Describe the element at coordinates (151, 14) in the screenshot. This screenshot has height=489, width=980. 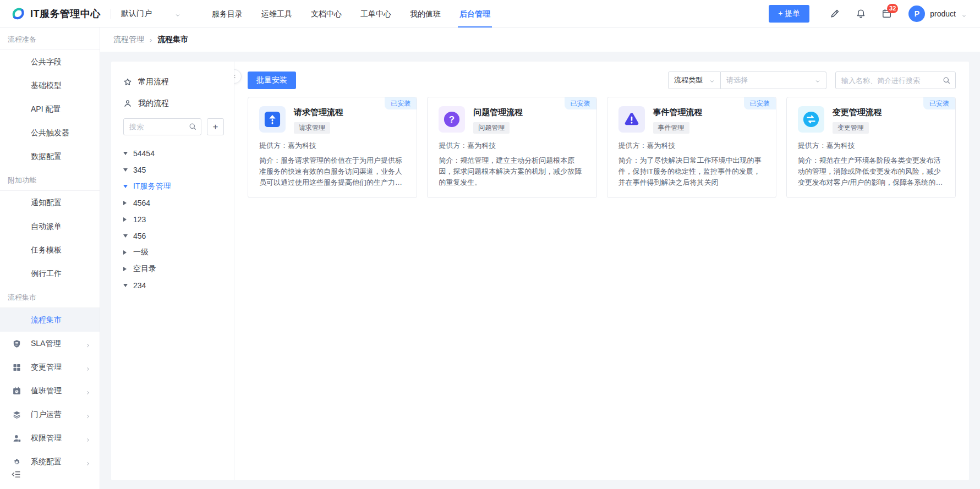
I see `portal-select: 默认门户` at that location.